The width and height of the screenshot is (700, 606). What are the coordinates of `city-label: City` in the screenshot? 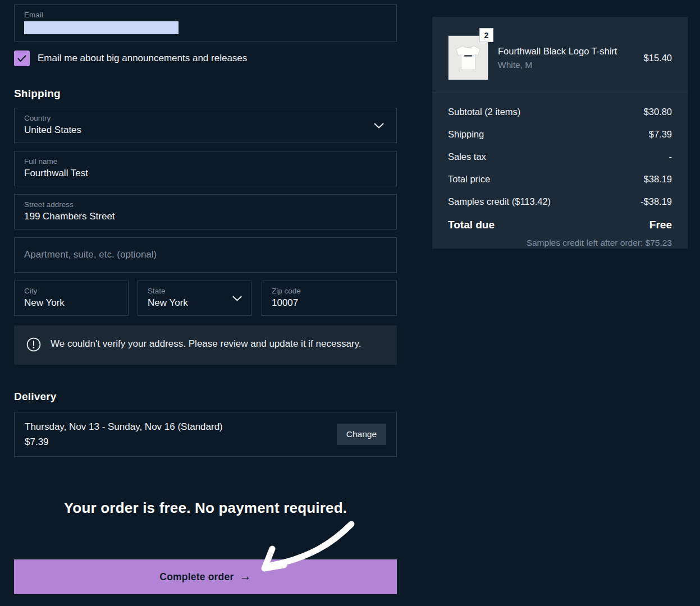 It's located at (71, 291).